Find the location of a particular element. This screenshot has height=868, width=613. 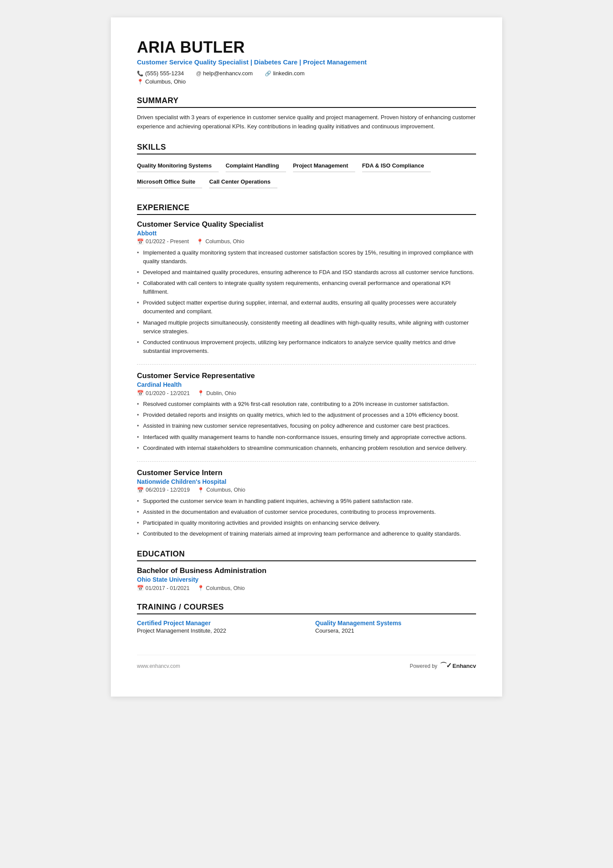

skill-item: Microsoft Office Suite is located at coordinates (170, 182).